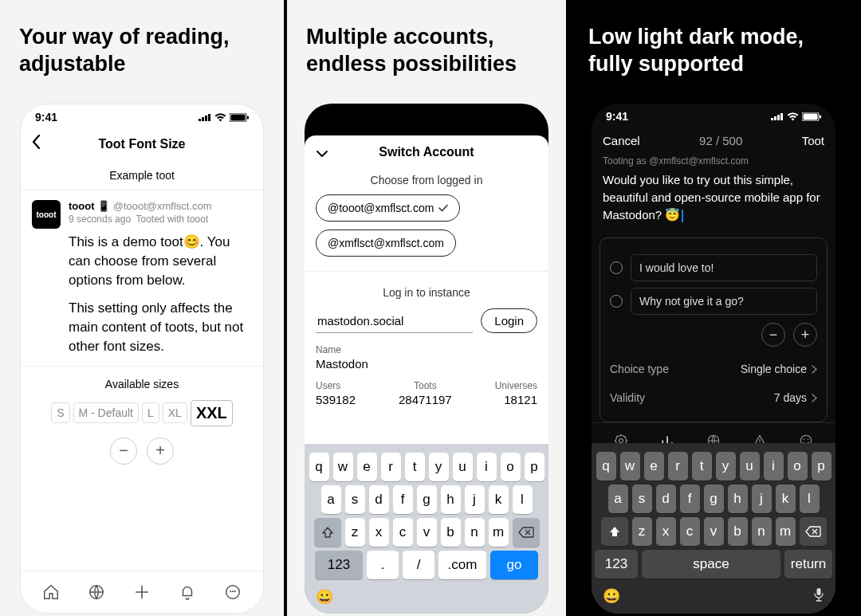 The width and height of the screenshot is (861, 616). I want to click on instance-name-value: Mastodon, so click(427, 363).